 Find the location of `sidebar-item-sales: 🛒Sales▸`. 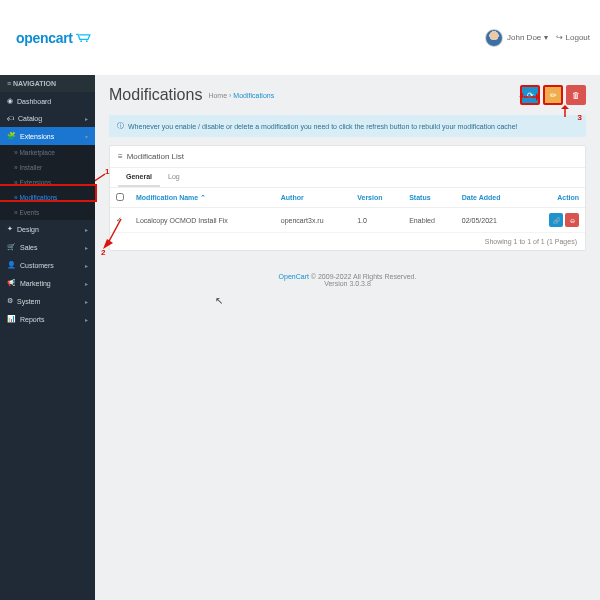

sidebar-item-sales: 🛒Sales▸ is located at coordinates (48, 247).